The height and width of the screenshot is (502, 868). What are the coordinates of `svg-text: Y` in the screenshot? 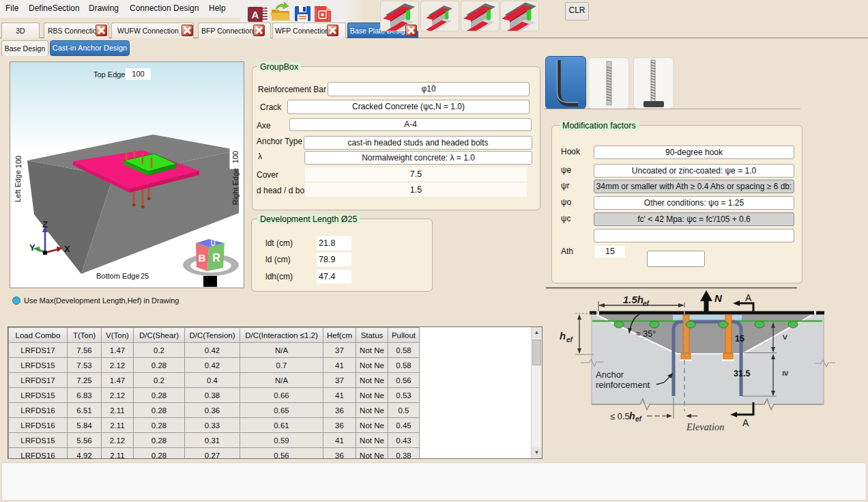 It's located at (33, 247).